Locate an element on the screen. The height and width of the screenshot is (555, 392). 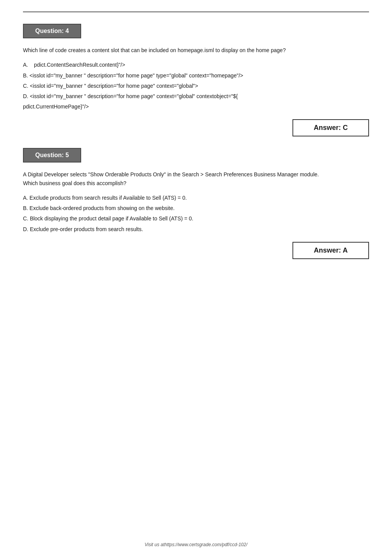
question-5-option-c: C. Block displaying the product detail p… is located at coordinates (196, 218).